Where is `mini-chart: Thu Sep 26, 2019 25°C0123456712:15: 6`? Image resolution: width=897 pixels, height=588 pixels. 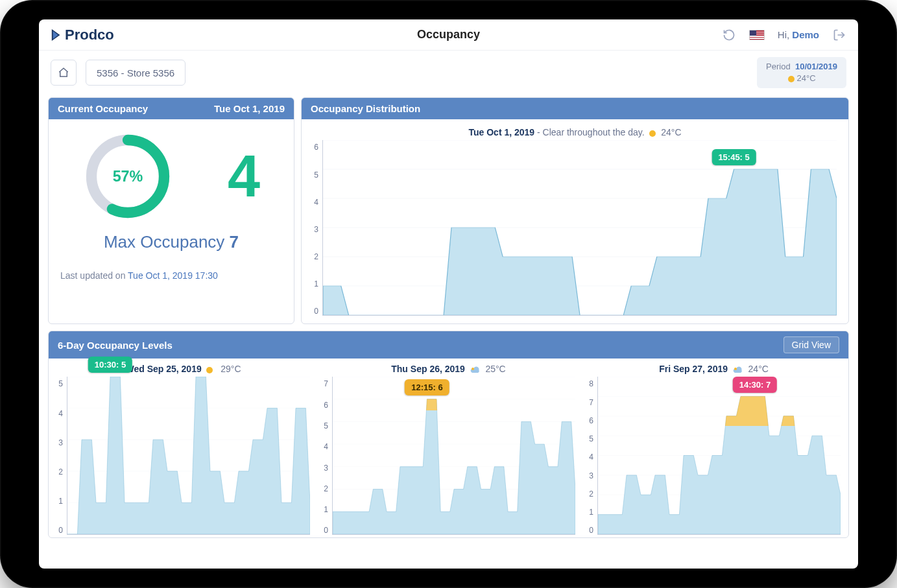
mini-chart: Thu Sep 26, 2019 25°C0123456712:15: 6 is located at coordinates (449, 449).